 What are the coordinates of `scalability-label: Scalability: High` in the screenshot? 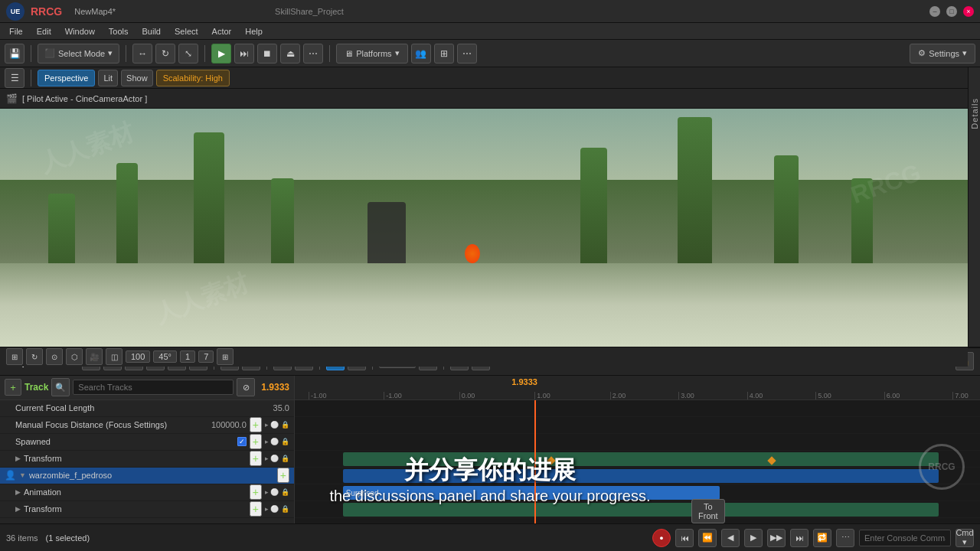 It's located at (193, 78).